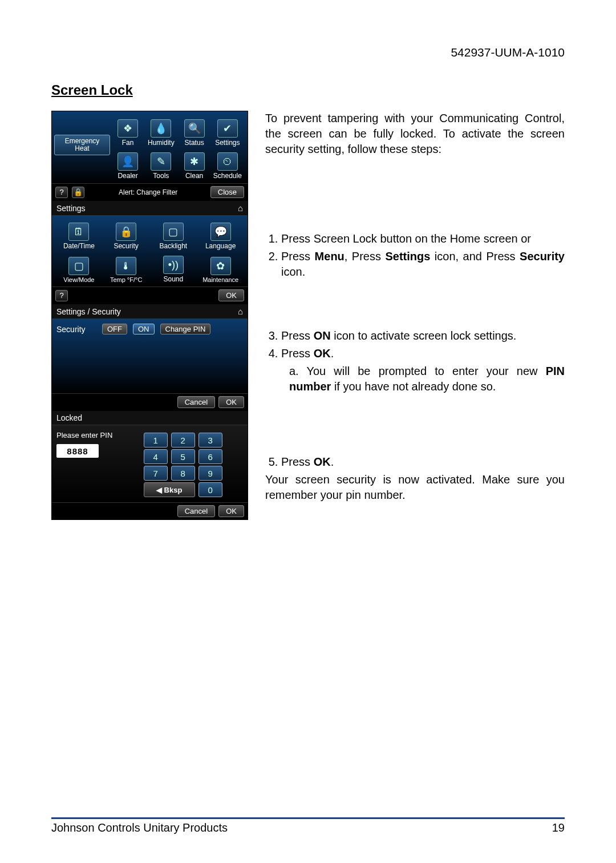  Describe the element at coordinates (227, 192) in the screenshot. I see `close-button: Close` at that location.